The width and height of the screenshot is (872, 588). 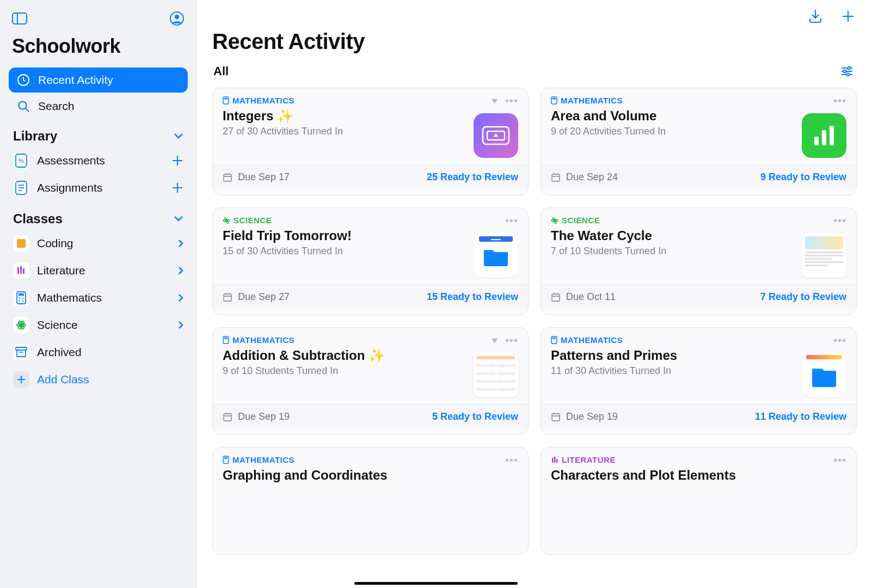 What do you see at coordinates (475, 417) in the screenshot?
I see `ready-to-review-link: 5 Ready to Review` at bounding box center [475, 417].